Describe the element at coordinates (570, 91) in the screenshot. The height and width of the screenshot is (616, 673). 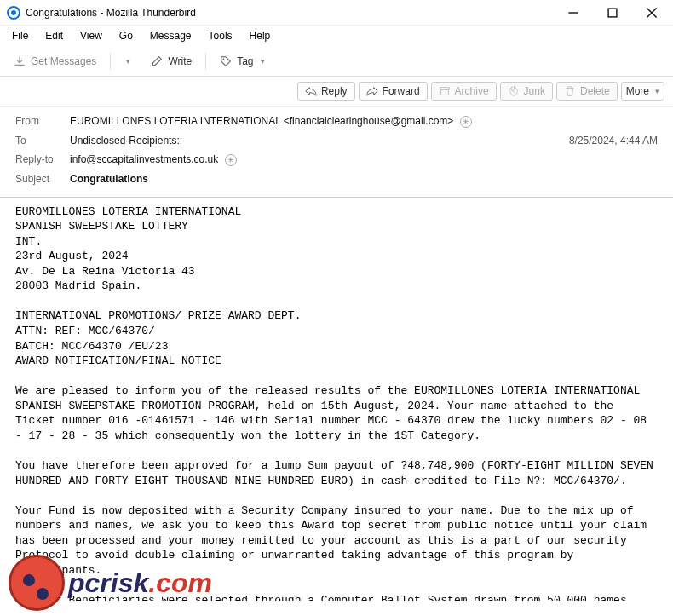
I see `trash-icon` at that location.